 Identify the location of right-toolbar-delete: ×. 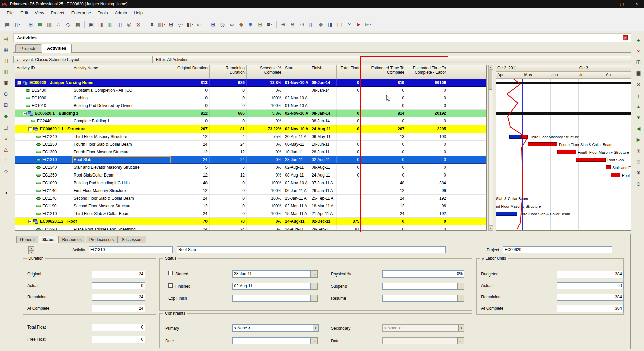
(639, 51).